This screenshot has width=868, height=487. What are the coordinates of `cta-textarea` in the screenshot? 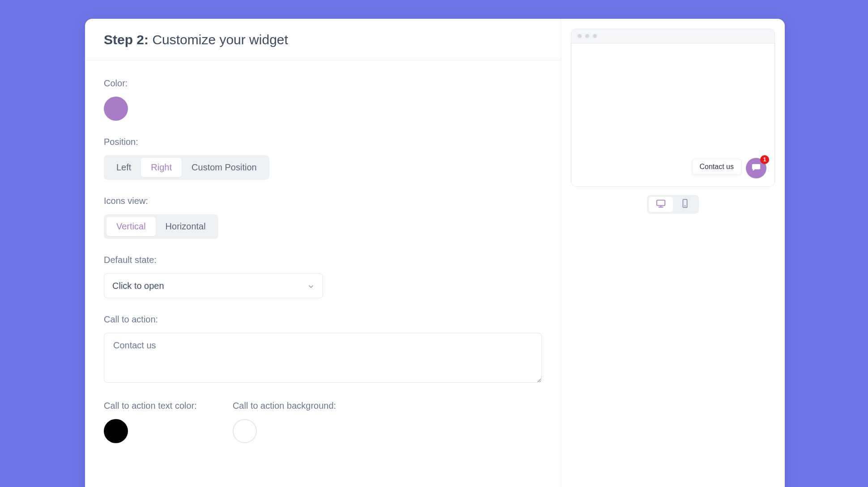 It's located at (323, 358).